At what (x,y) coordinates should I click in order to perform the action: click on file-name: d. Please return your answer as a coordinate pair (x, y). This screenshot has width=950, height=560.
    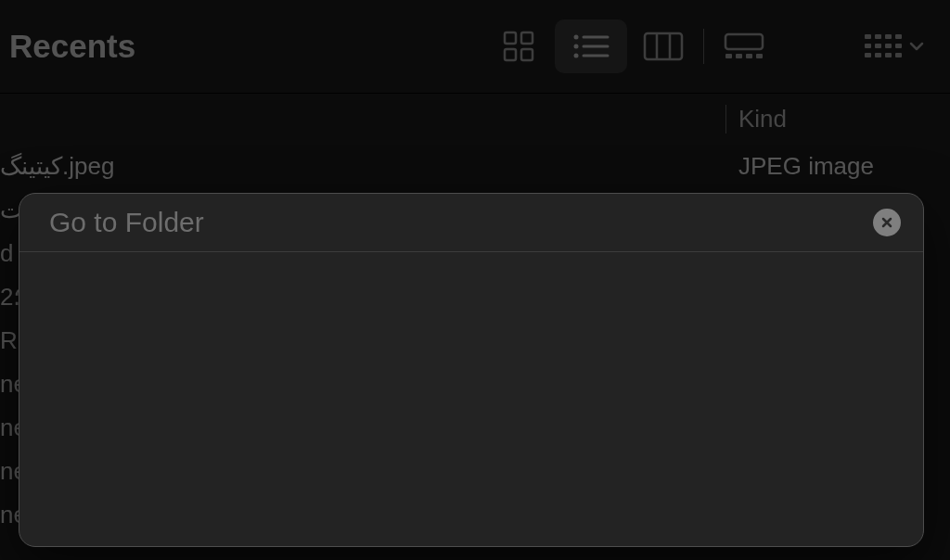
    Looking at the image, I should click on (6, 254).